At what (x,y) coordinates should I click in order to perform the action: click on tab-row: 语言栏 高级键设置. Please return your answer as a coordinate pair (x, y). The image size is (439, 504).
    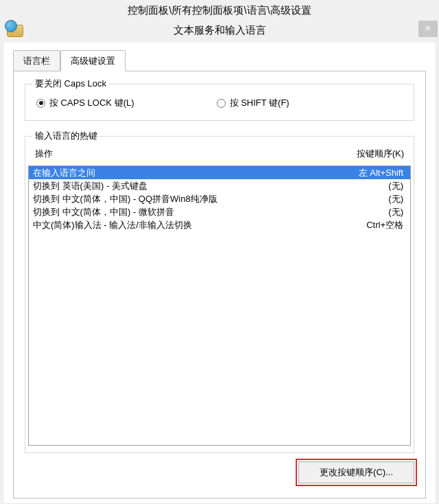
    Looking at the image, I should click on (220, 60).